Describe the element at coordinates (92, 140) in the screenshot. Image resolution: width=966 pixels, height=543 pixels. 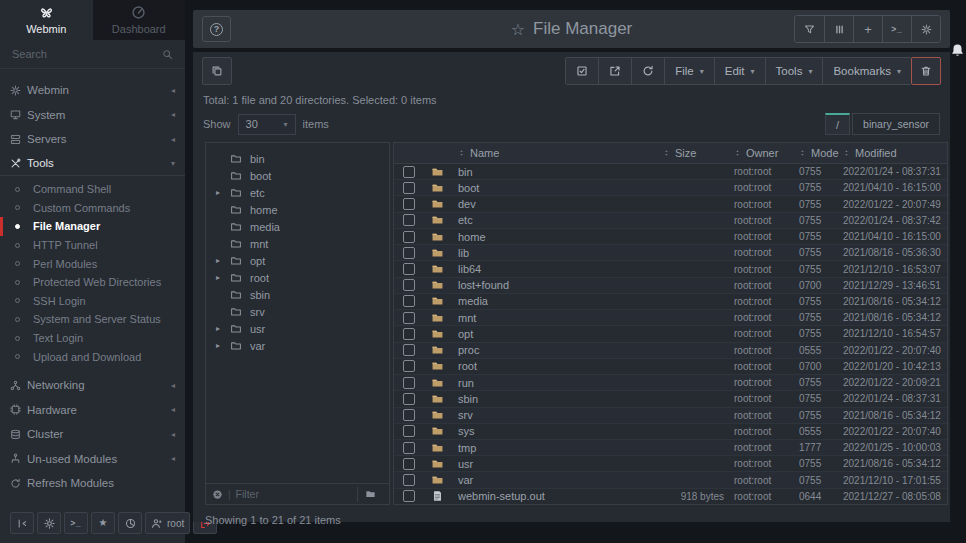
I see `sidebar-item-servers: Servers◂` at that location.